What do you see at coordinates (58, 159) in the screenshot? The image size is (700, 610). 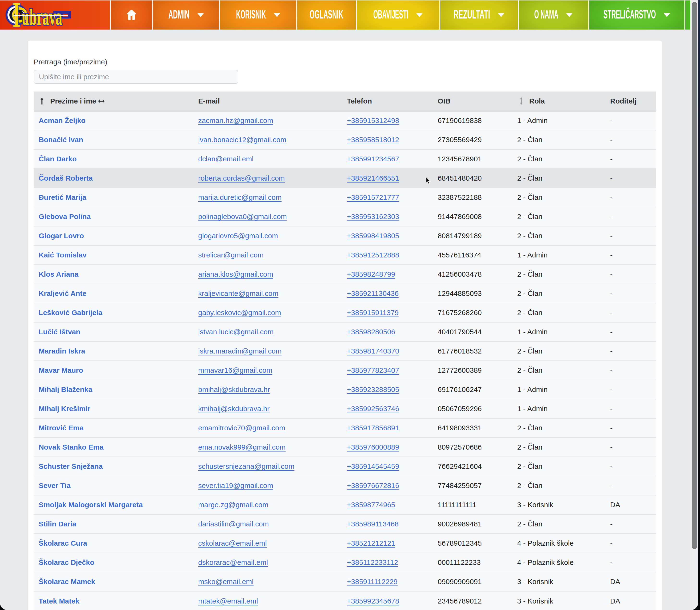 I see `member-name-link: Član Darko` at bounding box center [58, 159].